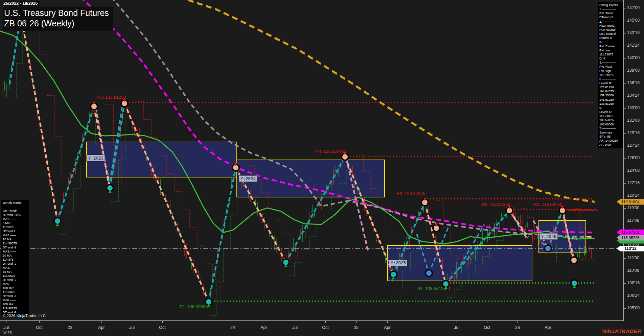 This screenshot has width=644, height=336. What do you see at coordinates (16, 227) in the screenshot?
I see `panel-line: 113.625` at bounding box center [16, 227].